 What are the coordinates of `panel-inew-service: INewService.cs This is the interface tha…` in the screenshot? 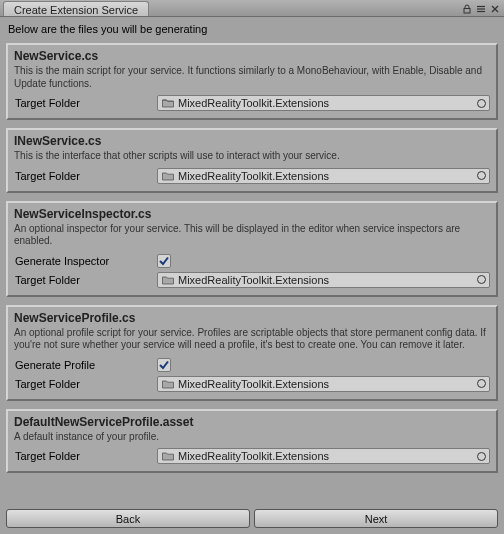 It's located at (252, 160).